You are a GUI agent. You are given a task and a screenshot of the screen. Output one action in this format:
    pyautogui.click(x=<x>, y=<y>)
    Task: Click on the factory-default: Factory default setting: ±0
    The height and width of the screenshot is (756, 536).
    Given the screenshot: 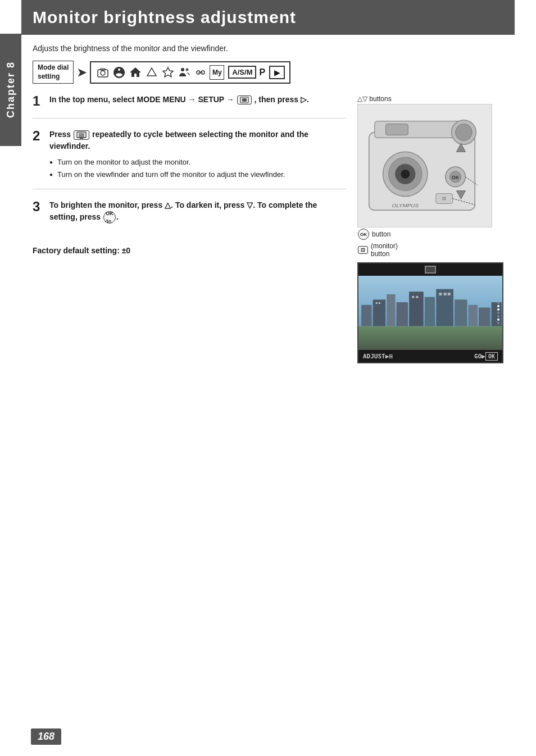 What is the action you would take?
    pyautogui.click(x=189, y=251)
    